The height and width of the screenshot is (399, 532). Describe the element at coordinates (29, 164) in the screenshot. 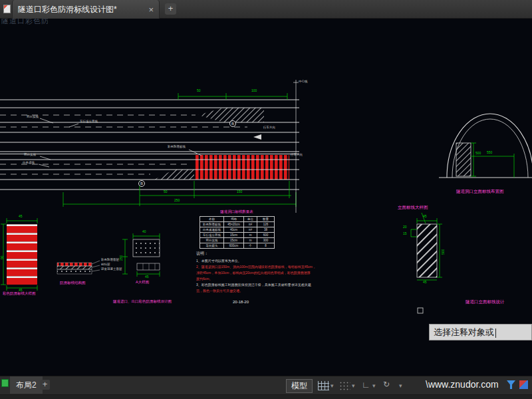

I see `road-label: 白色虚线` at that location.